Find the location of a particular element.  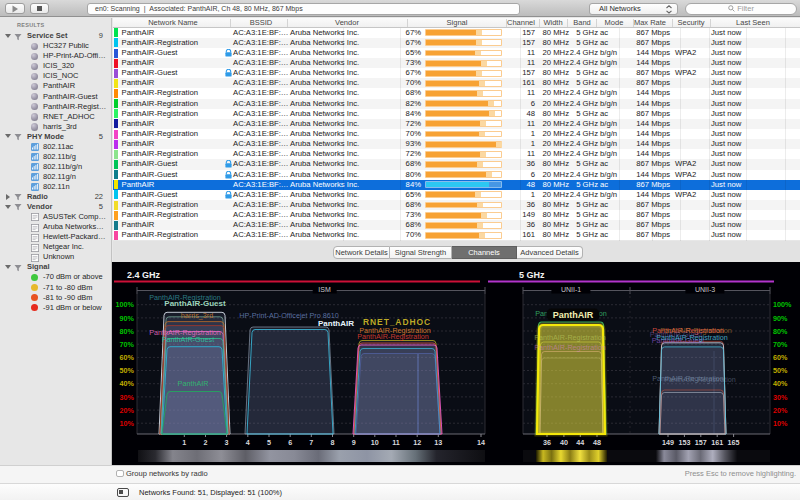

svg-text: 157 is located at coordinates (701, 442).